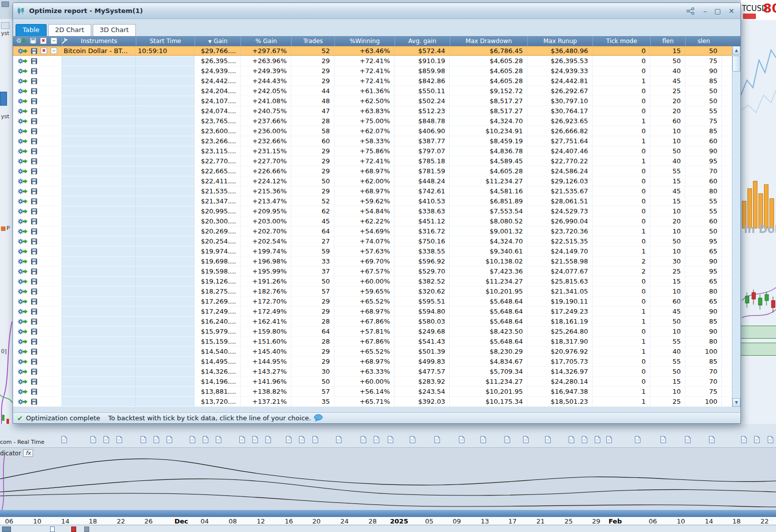 This screenshot has height=532, width=776. What do you see at coordinates (377, 111) in the screenshot?
I see `table-row: $24,074.... +240.75% 47 +63.83% $512.23 …` at bounding box center [377, 111].